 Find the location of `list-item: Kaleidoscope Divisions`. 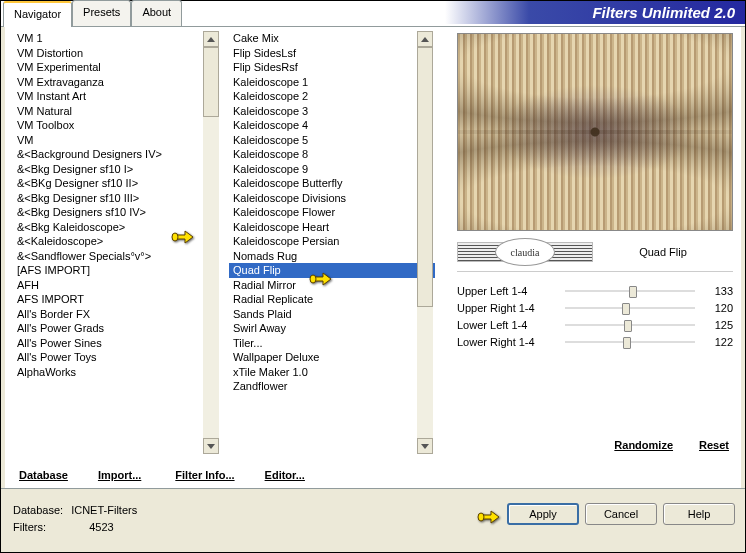

list-item: Kaleidoscope Divisions is located at coordinates (332, 198).